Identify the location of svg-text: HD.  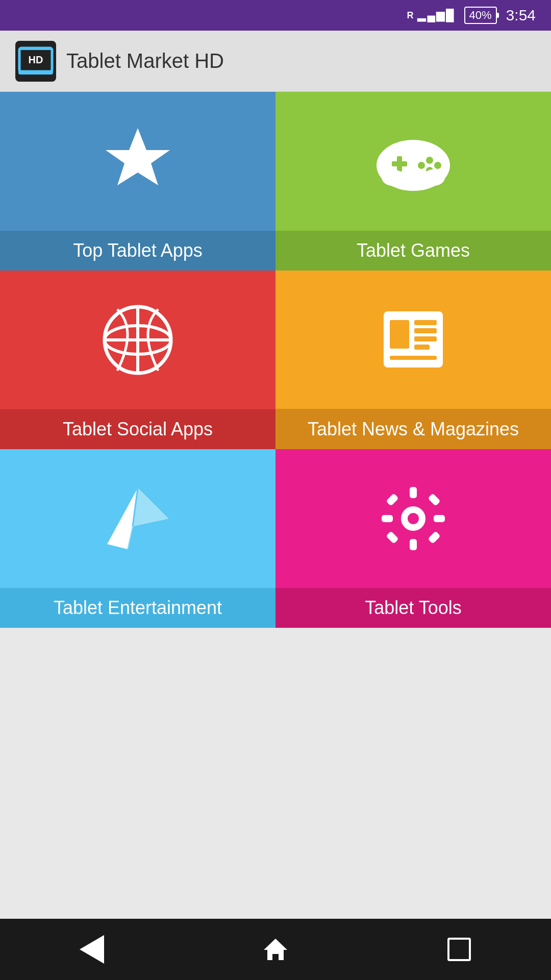
(36, 60).